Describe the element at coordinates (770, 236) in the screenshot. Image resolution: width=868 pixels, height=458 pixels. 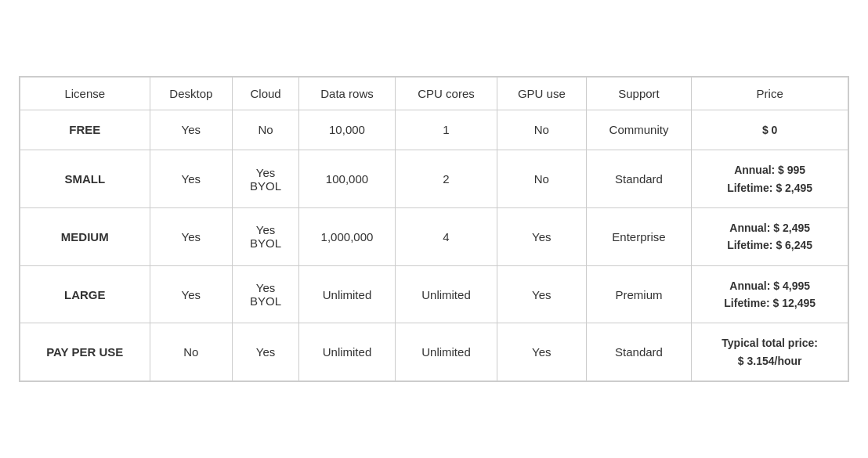
I see `cell-price-2: Annual: $ 2,495Lifetime: $ 6,245` at that location.